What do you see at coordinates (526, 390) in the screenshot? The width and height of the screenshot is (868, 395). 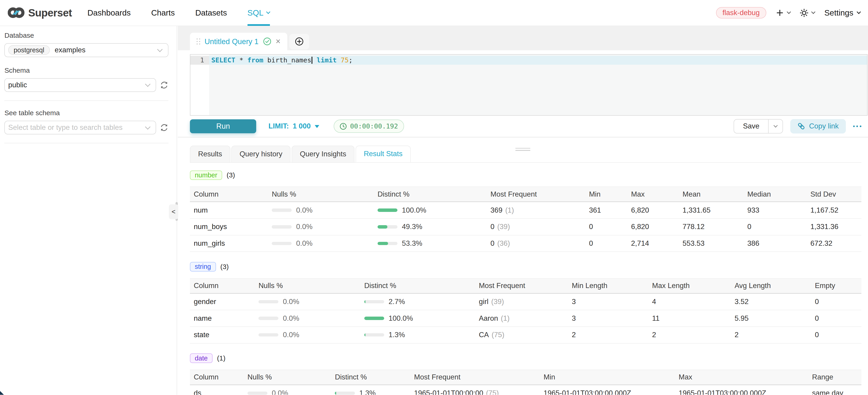 I see `table-row: ds0.0%1.3%1965-01-01T00:00:00(75)1965-01…` at bounding box center [526, 390].